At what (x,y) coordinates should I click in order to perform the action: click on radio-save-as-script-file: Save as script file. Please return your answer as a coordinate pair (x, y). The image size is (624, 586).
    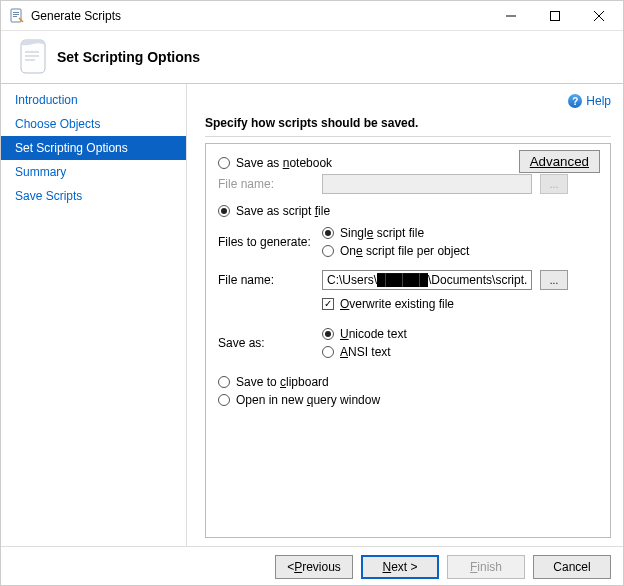
    Looking at the image, I should click on (408, 211).